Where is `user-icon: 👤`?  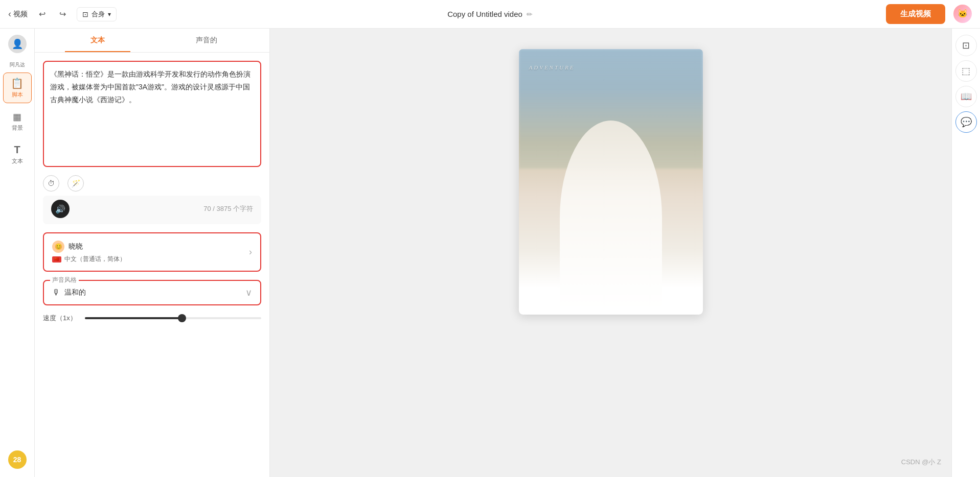 user-icon: 👤 is located at coordinates (17, 44).